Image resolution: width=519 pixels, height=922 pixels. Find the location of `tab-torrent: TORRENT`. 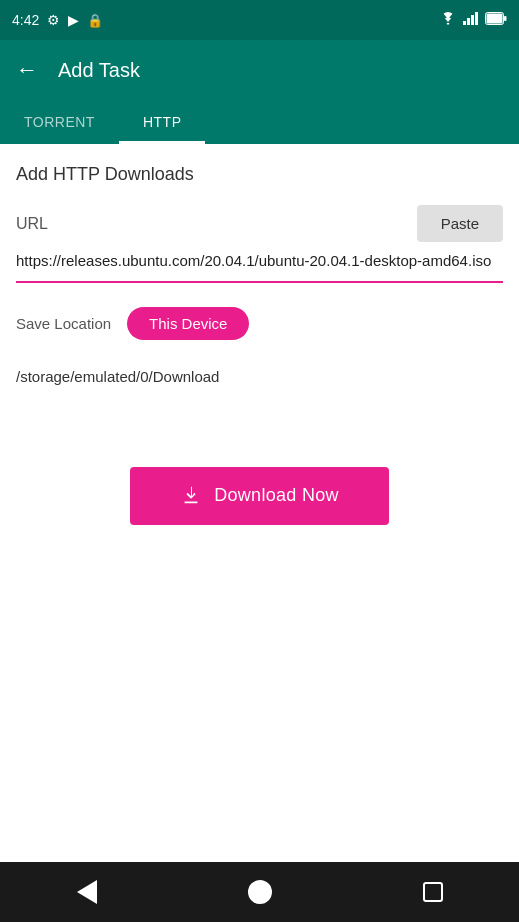

tab-torrent: TORRENT is located at coordinates (60, 122).